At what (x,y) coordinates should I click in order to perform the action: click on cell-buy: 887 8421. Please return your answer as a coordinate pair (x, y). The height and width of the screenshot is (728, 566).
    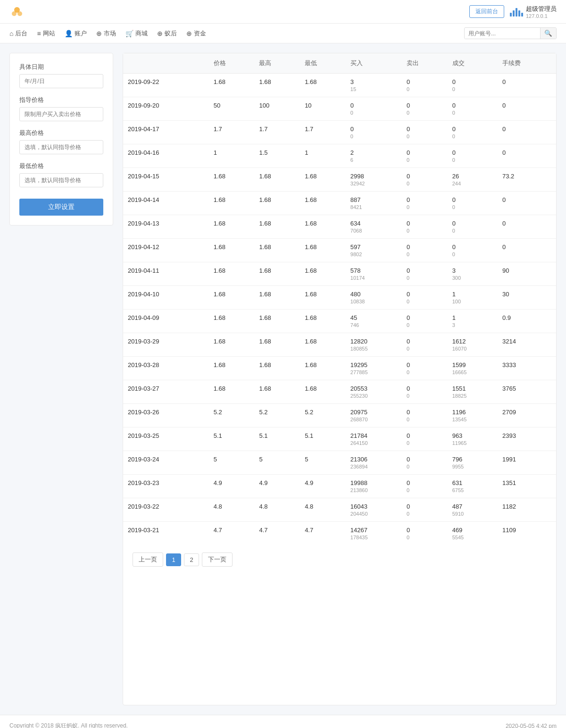
    Looking at the image, I should click on (374, 203).